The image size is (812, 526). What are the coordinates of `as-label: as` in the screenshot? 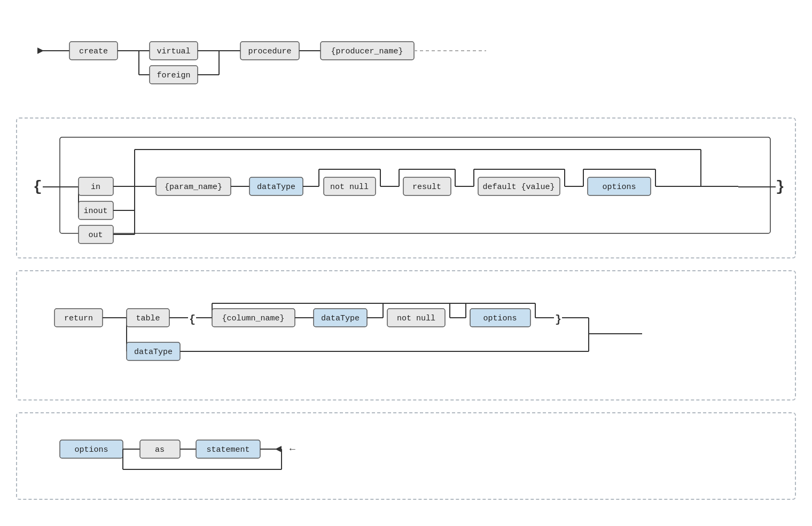 It's located at (160, 450).